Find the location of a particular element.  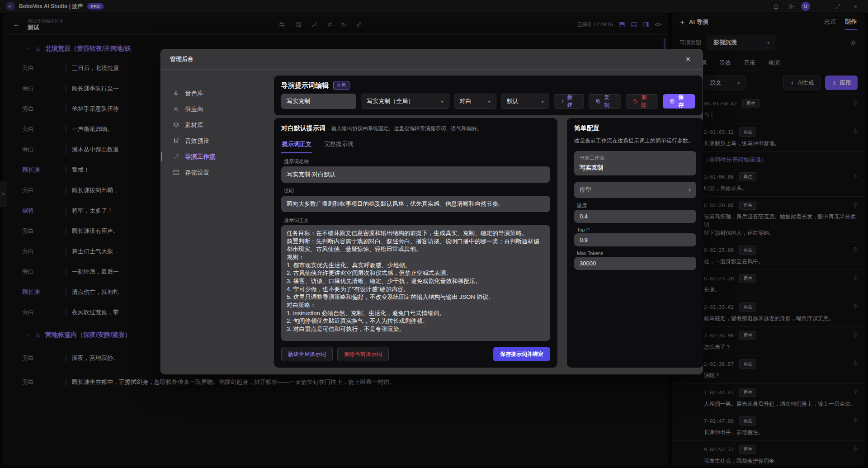

temperature-label: 温度 is located at coordinates (637, 205).